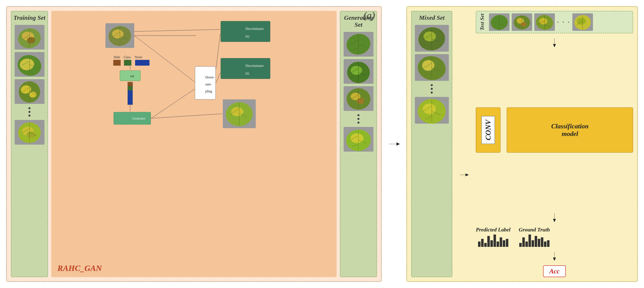 The image size is (644, 288). What do you see at coordinates (30, 18) in the screenshot?
I see `training-set-title: Training Set` at bounding box center [30, 18].